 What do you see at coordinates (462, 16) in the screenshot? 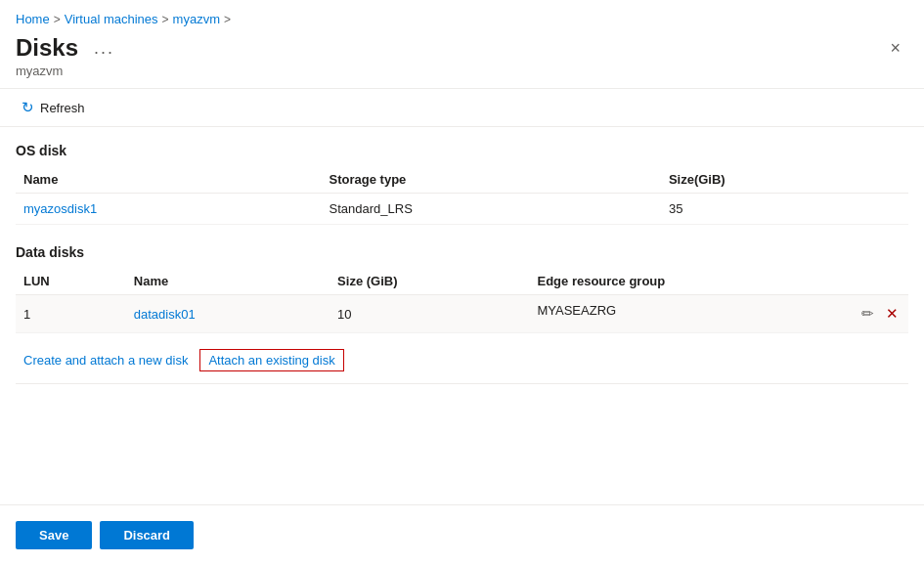
I see `breadcrumb: Home > Virtual machines > myazvm >` at bounding box center [462, 16].